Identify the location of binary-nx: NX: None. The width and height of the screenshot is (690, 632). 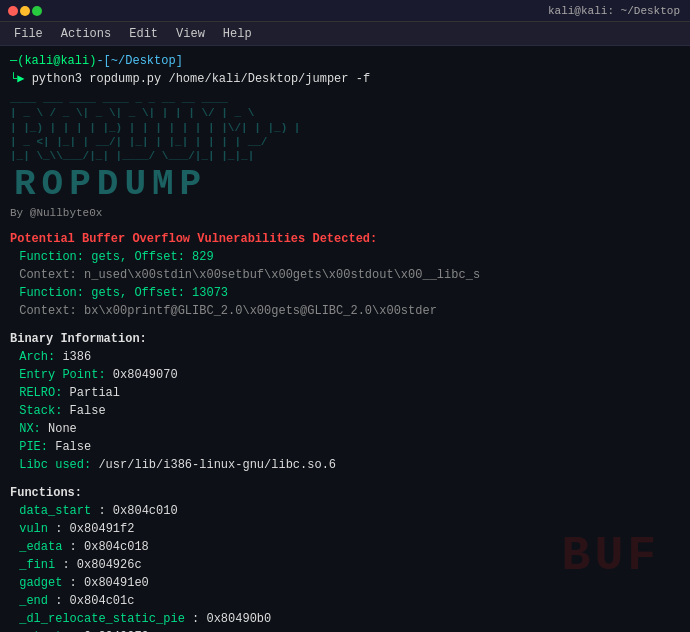
(345, 429).